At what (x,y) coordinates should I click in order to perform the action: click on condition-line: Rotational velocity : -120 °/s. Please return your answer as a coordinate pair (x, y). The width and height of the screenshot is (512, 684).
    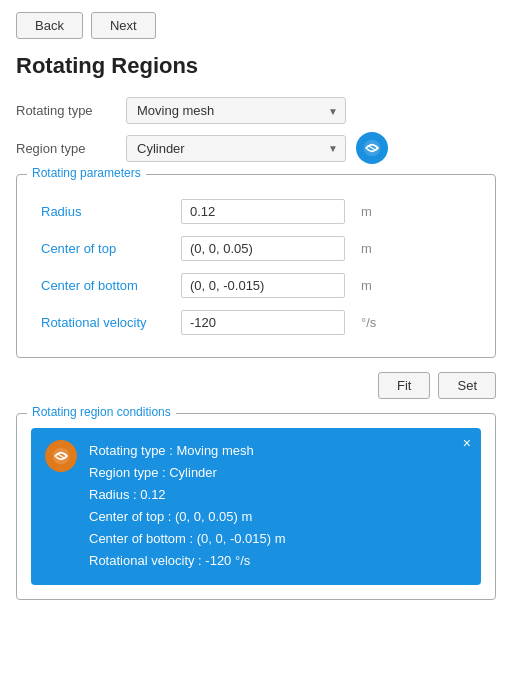
    Looking at the image, I should click on (278, 561).